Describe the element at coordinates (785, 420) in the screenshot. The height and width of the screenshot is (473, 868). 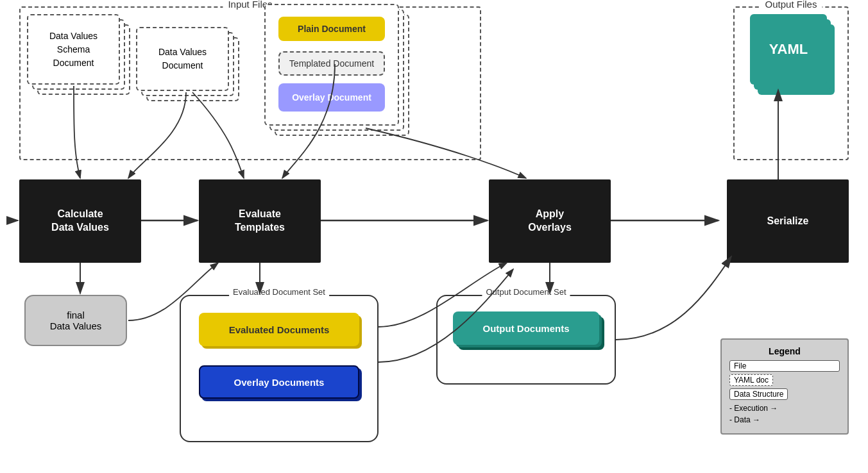
I see `legend-data: - Data →` at that location.